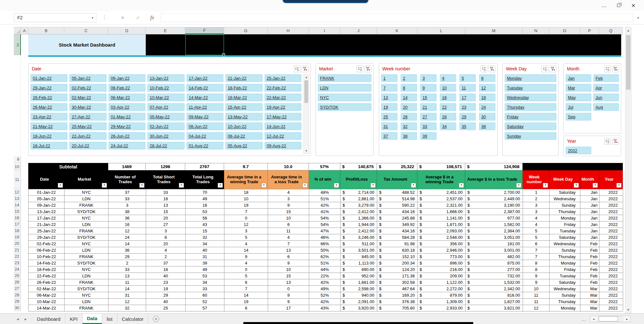  Describe the element at coordinates (428, 78) in the screenshot. I see `slicer-item: 3` at that location.